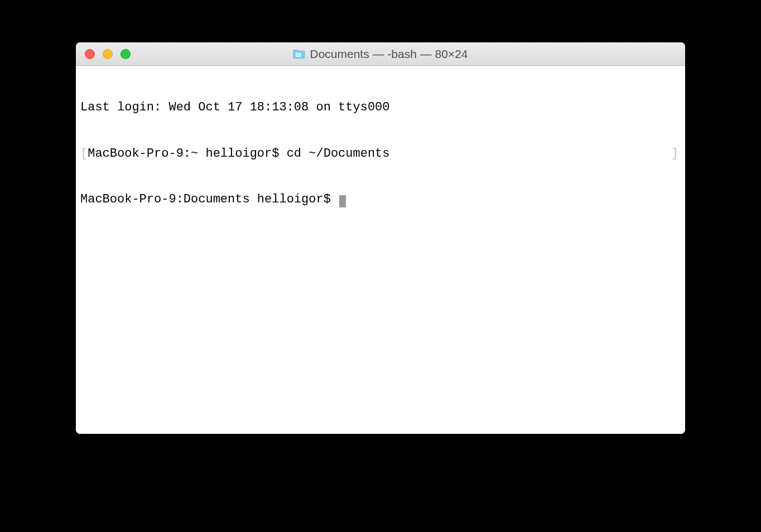  Describe the element at coordinates (126, 54) in the screenshot. I see `maximize-button` at that location.